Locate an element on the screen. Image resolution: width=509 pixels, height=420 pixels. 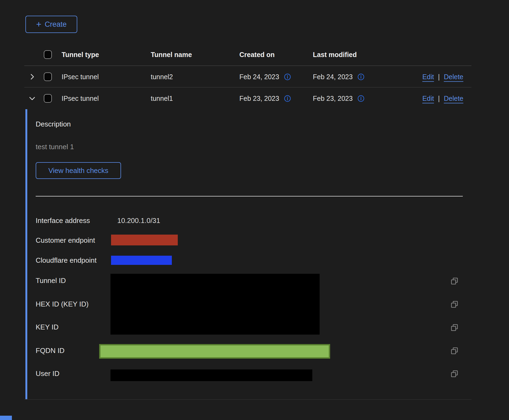
tunnels-table: Tunnel type Tunnel name Created on Last … is located at coordinates (248, 76).